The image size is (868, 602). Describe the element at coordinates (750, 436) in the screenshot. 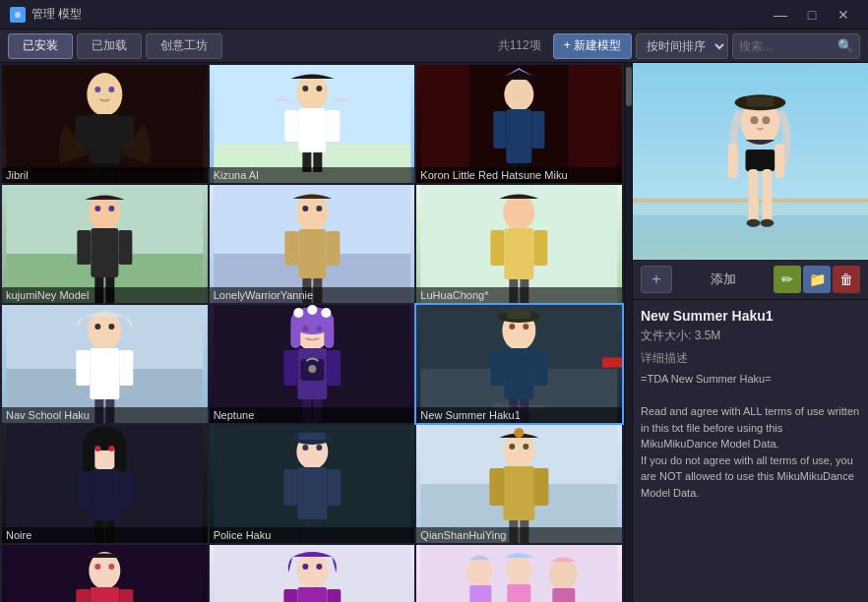

I see `model-desc-content: =TDA New Summer Haku= Read and agree wit…` at that location.